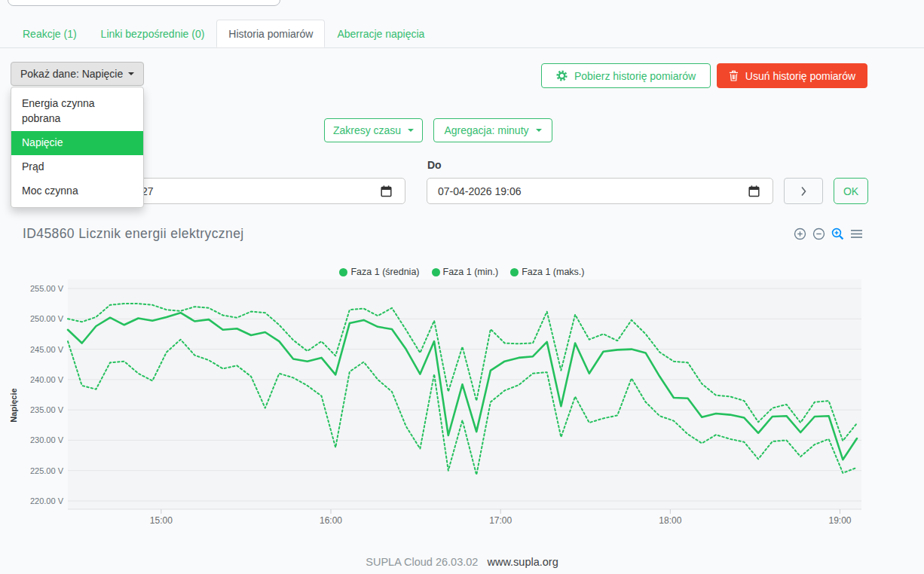 The height and width of the screenshot is (574, 924). What do you see at coordinates (466, 272) in the screenshot?
I see `legend-item: Faza 1 (min.)` at bounding box center [466, 272].